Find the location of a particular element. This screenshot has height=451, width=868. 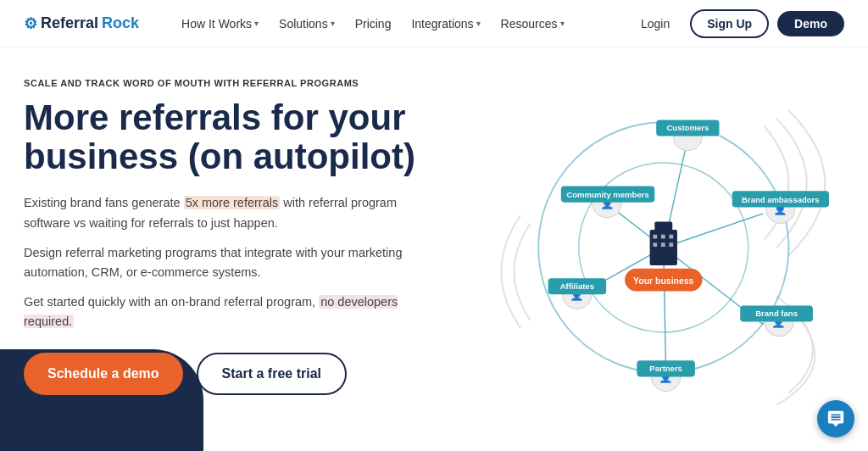

svg-text: Partners is located at coordinates (666, 368).